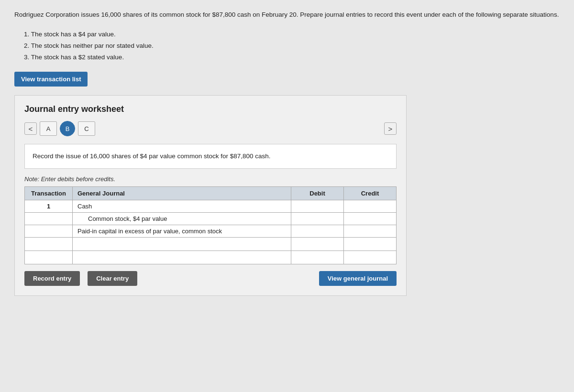 Image resolution: width=574 pixels, height=392 pixels. What do you see at coordinates (210, 226) in the screenshot?
I see `journal-table: Transaction General Journal Debit Credit…` at bounding box center [210, 226].